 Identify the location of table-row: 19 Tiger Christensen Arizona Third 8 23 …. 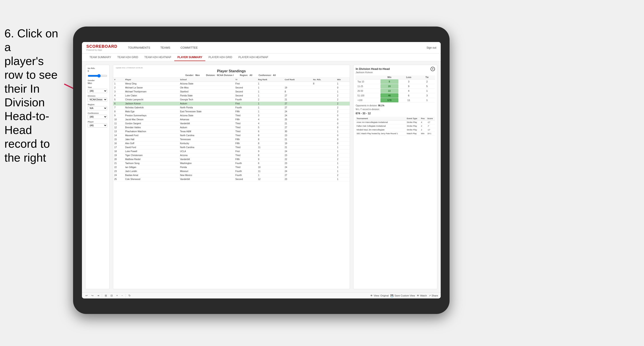
(232, 156).